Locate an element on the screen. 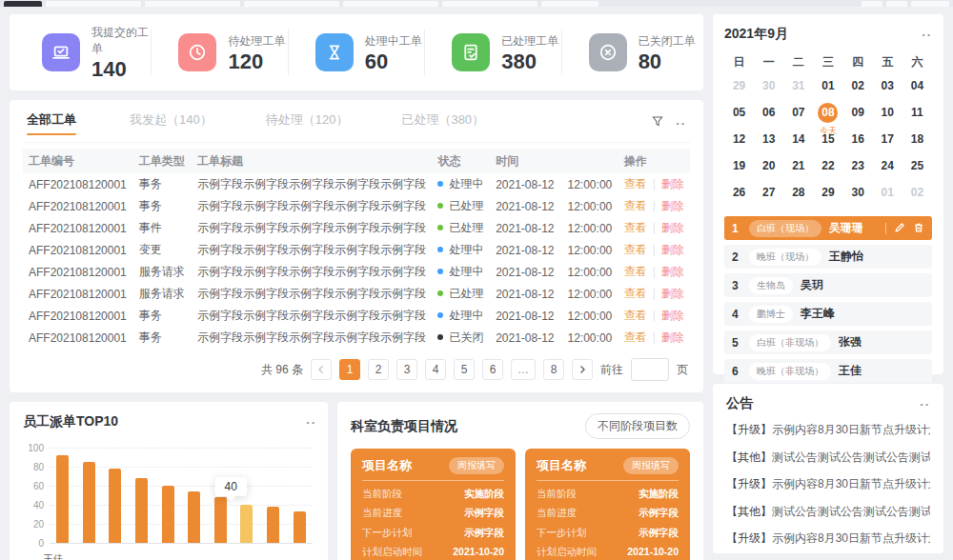 This screenshot has height=560, width=953. workorder-tab: 已处理（380） is located at coordinates (442, 123).